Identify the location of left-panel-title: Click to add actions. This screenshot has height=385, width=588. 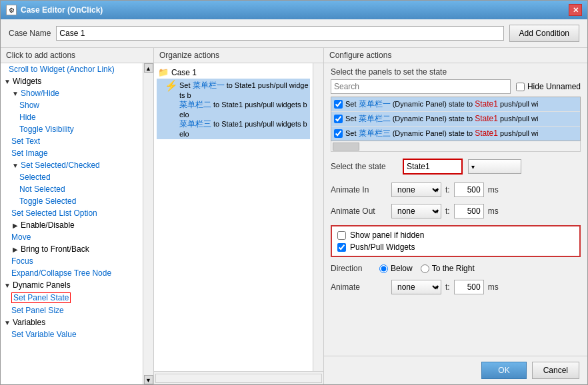
(77, 56).